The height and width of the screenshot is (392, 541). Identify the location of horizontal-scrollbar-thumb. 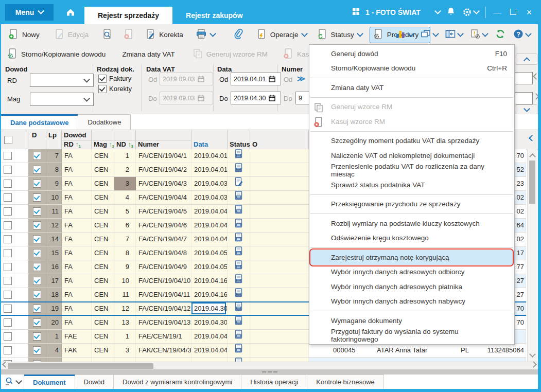
(81, 366).